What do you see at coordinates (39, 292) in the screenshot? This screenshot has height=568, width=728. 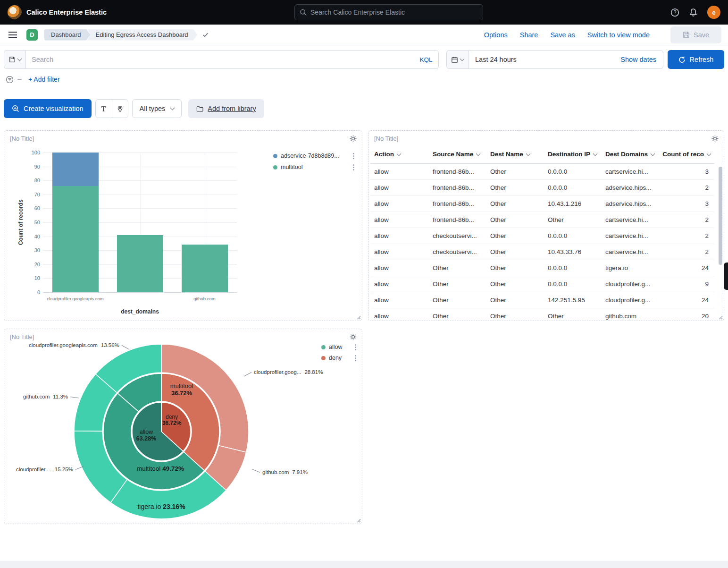 I see `y-tick-label: 0` at bounding box center [39, 292].